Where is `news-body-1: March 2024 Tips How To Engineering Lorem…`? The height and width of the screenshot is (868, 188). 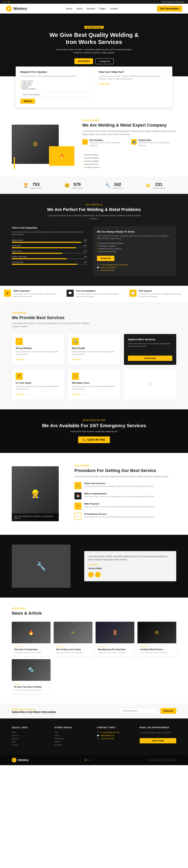 news-body-1: March 2024 Tips How To Engineering Lorem… is located at coordinates (31, 650).